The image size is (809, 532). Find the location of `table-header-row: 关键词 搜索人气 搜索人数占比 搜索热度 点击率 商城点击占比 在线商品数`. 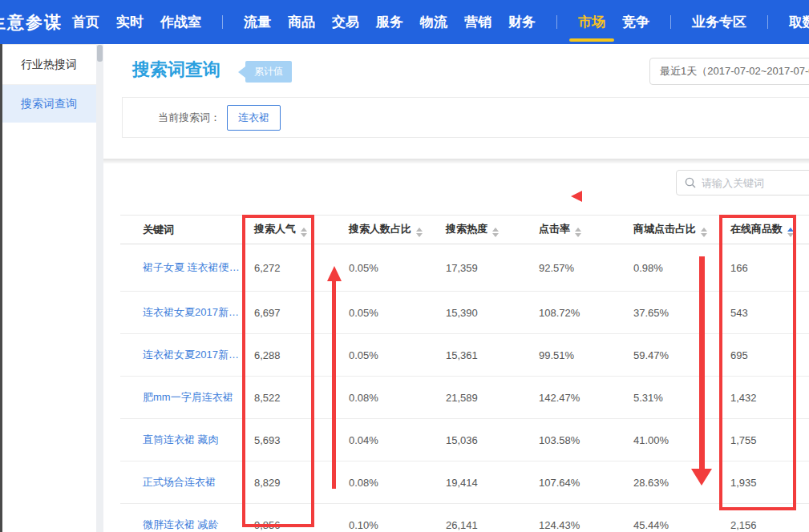

table-header-row: 关键词 搜索人气 搜索人数占比 搜索热度 点击率 商城点击占比 在线商品数 is located at coordinates (465, 229).